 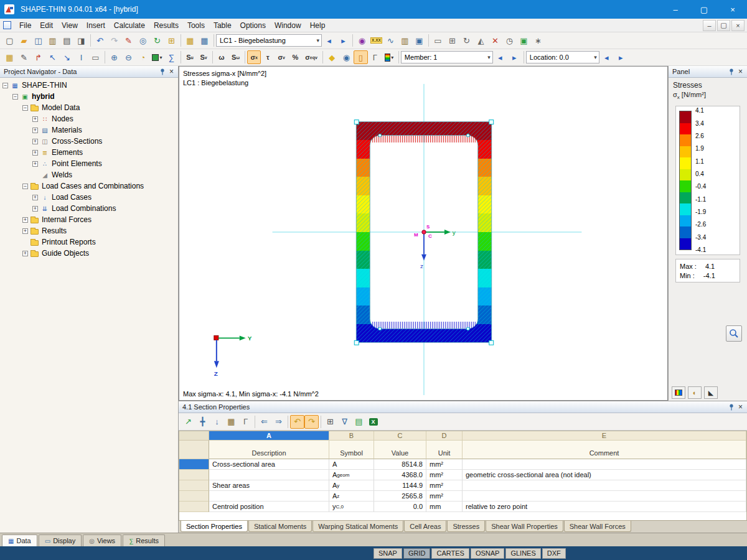 I want to click on stress-sigma-v-button: σv, so click(x=281, y=57).